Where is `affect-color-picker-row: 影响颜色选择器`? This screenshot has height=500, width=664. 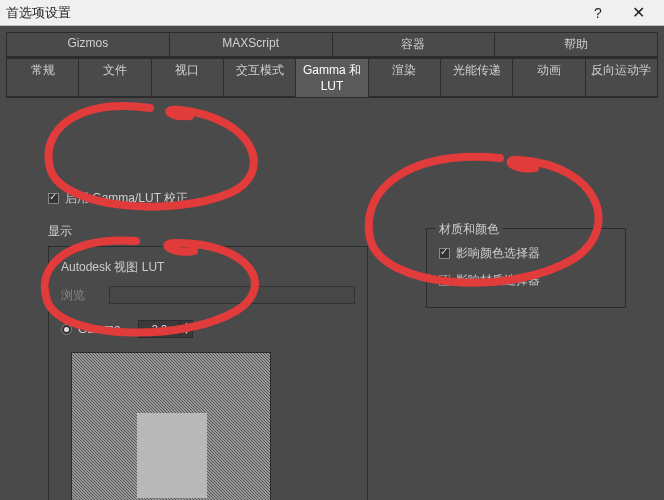 affect-color-picker-row: 影响颜色选择器 is located at coordinates (526, 254).